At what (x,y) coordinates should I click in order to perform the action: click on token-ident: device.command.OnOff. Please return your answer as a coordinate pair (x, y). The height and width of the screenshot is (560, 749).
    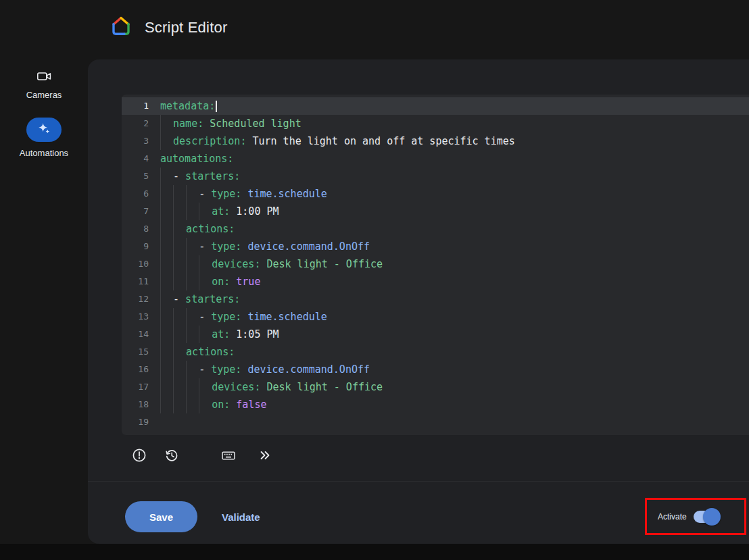
    Looking at the image, I should click on (306, 247).